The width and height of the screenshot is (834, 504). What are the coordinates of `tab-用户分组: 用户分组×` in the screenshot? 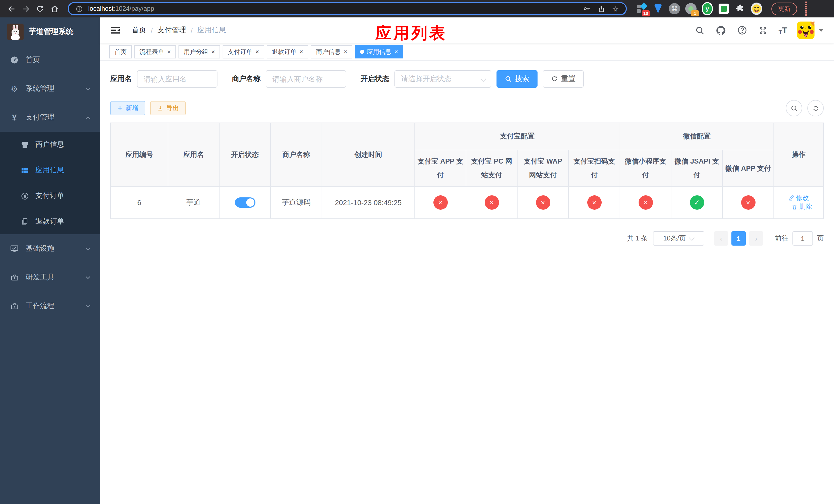 It's located at (199, 52).